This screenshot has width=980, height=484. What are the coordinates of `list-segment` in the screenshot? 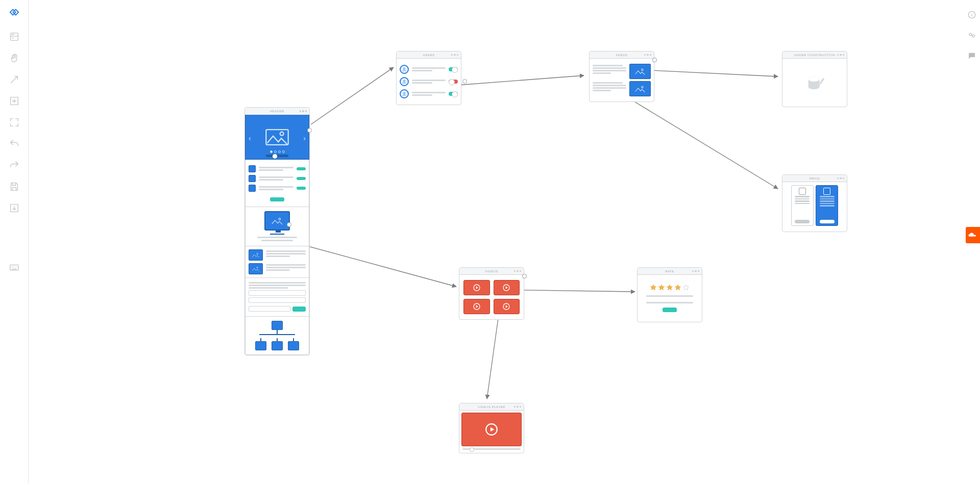 It's located at (277, 184).